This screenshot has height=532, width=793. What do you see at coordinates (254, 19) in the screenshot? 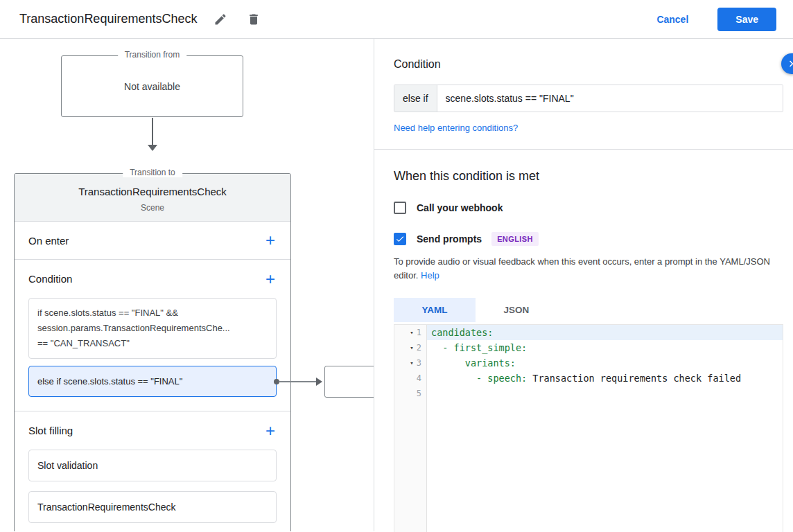
I see `delete-icon` at bounding box center [254, 19].